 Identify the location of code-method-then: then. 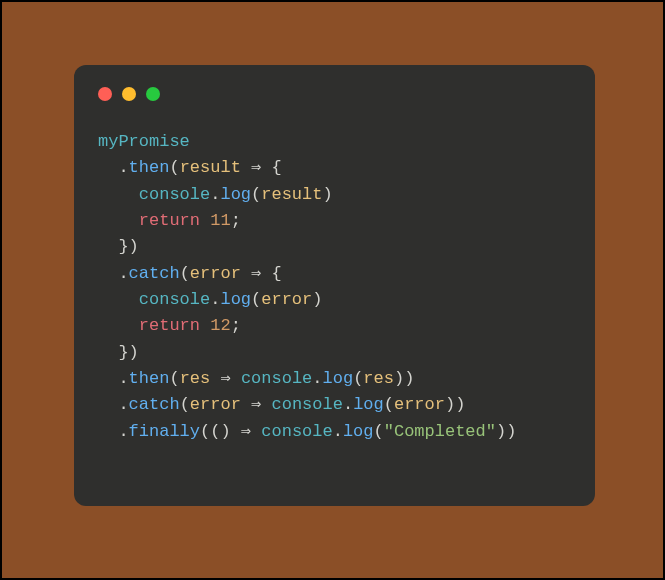
(150, 168).